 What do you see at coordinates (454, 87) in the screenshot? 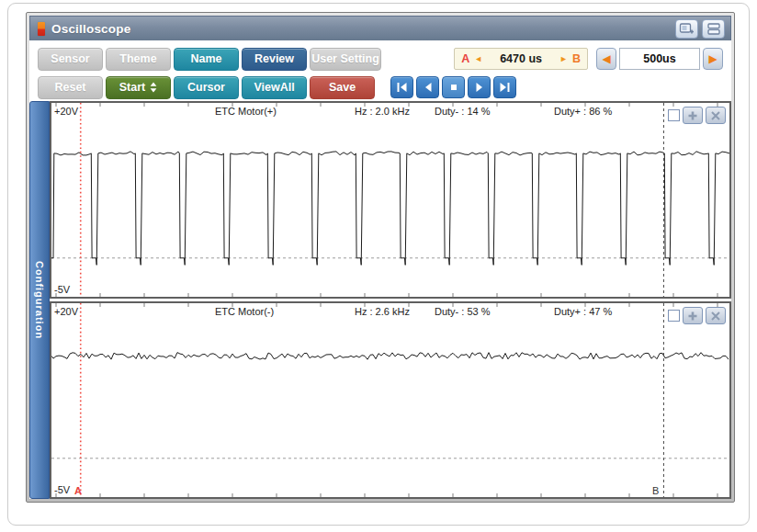
I see `stop-button` at bounding box center [454, 87].